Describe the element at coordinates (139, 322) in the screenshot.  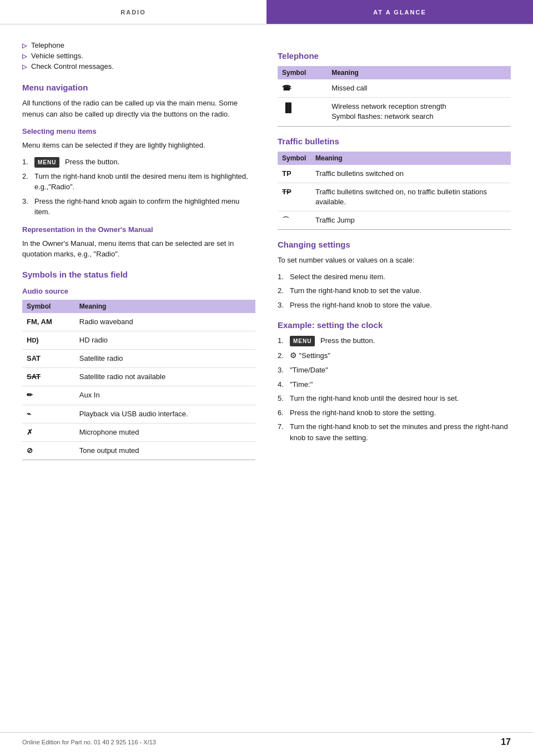
I see `table-row: FM, AM Radio waveband` at that location.